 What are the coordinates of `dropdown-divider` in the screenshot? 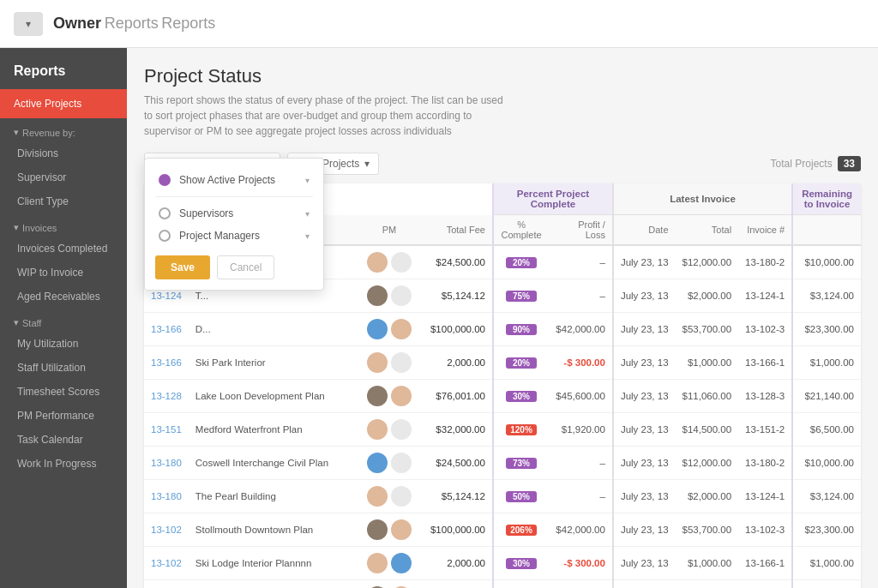 It's located at (234, 197).